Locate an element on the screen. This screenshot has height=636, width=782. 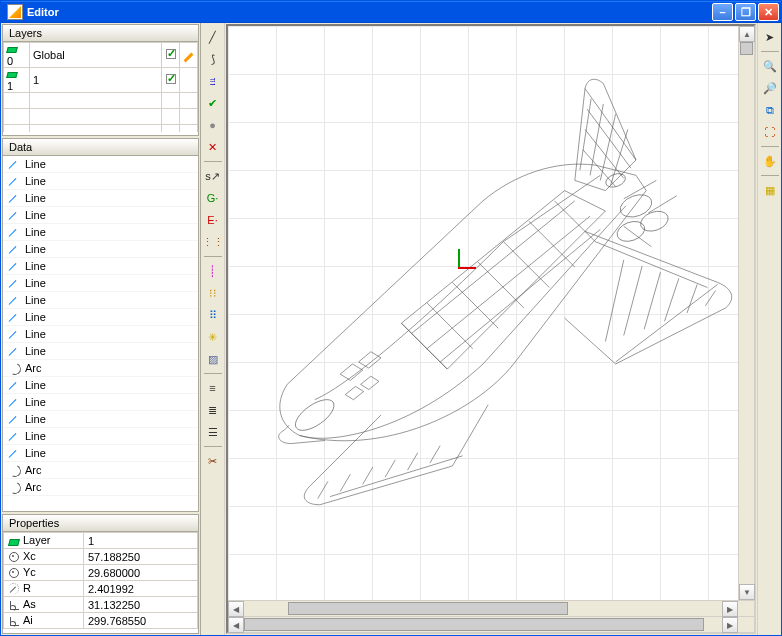
hscroll-thumb is located at coordinates (428, 608).